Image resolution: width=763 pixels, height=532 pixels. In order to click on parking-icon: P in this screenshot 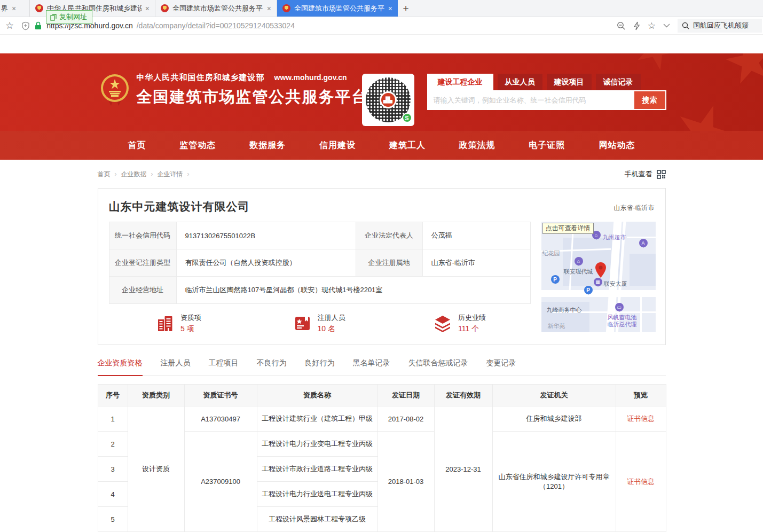, I will do `click(588, 290)`.